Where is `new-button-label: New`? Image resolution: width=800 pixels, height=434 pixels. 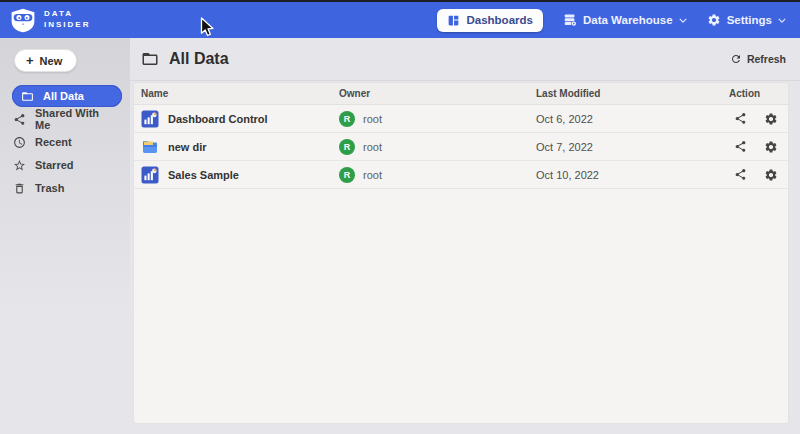
new-button-label: New is located at coordinates (52, 61).